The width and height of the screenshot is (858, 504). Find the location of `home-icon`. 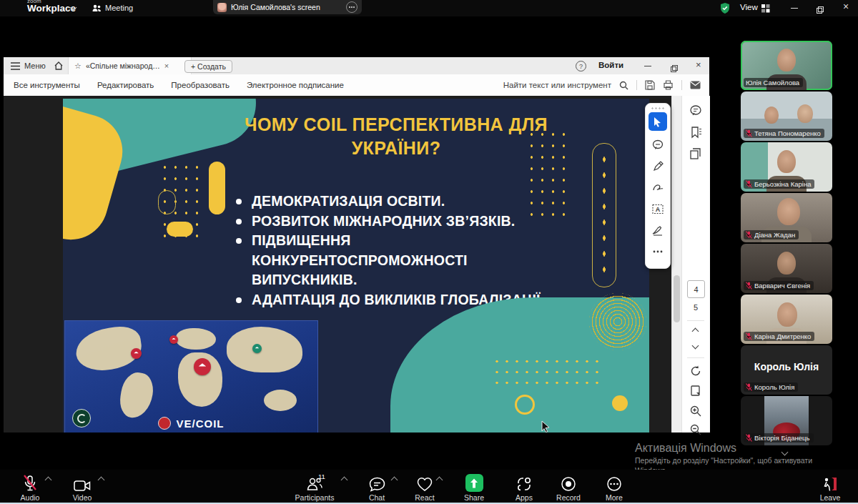

home-icon is located at coordinates (59, 66).